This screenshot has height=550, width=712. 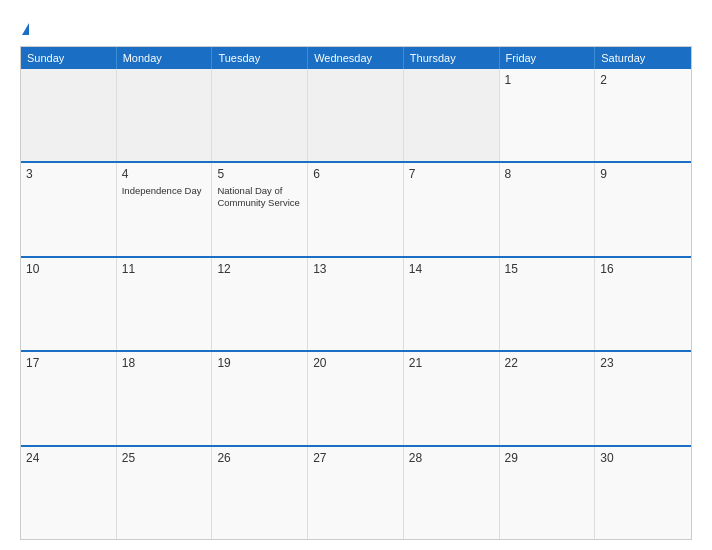 I want to click on logo-blue-text, so click(x=24, y=27).